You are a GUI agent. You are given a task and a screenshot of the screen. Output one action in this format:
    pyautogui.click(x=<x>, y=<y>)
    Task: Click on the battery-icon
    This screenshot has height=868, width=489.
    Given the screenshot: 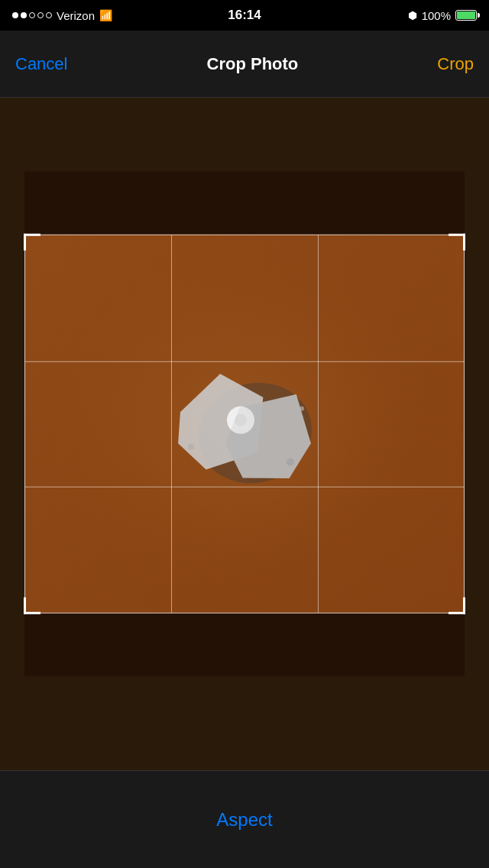 What is the action you would take?
    pyautogui.click(x=466, y=15)
    